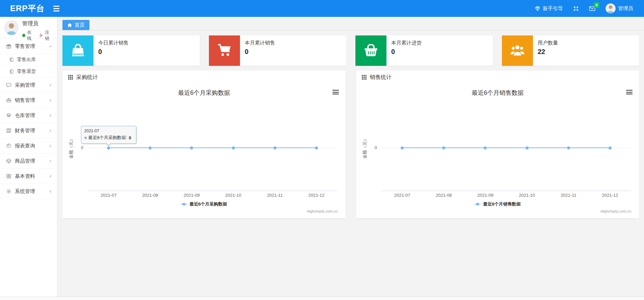  Describe the element at coordinates (548, 43) in the screenshot. I see `stat-card-label: 用户数量` at that location.